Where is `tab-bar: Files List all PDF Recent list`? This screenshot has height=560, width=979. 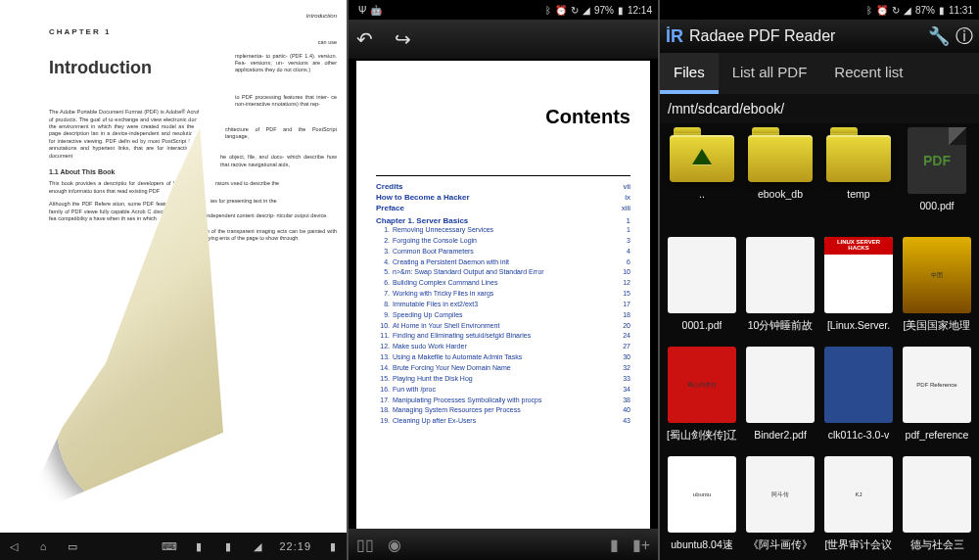
tab-bar: Files List all PDF Recent list is located at coordinates (819, 73).